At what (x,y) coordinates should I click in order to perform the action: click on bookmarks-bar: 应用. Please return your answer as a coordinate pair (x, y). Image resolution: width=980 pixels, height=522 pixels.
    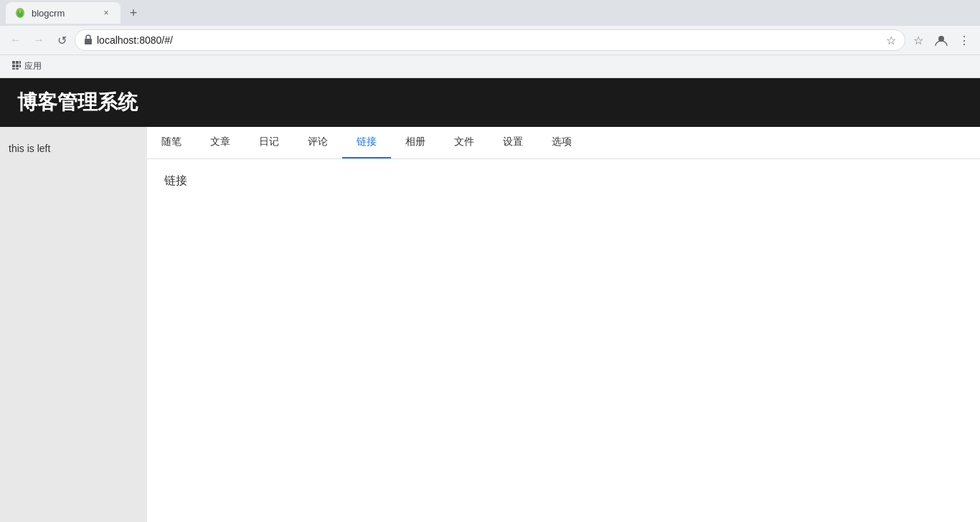
    Looking at the image, I should click on (490, 66).